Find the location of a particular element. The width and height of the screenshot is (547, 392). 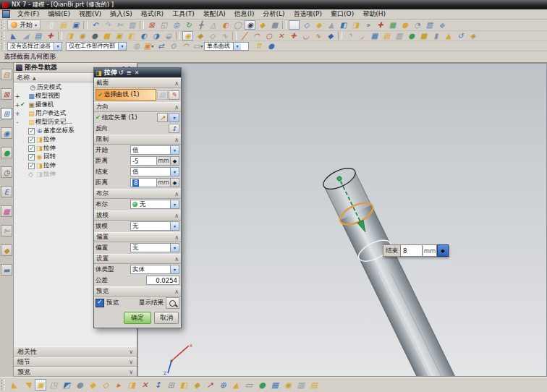

conic-icon: ◡ is located at coordinates (305, 36).